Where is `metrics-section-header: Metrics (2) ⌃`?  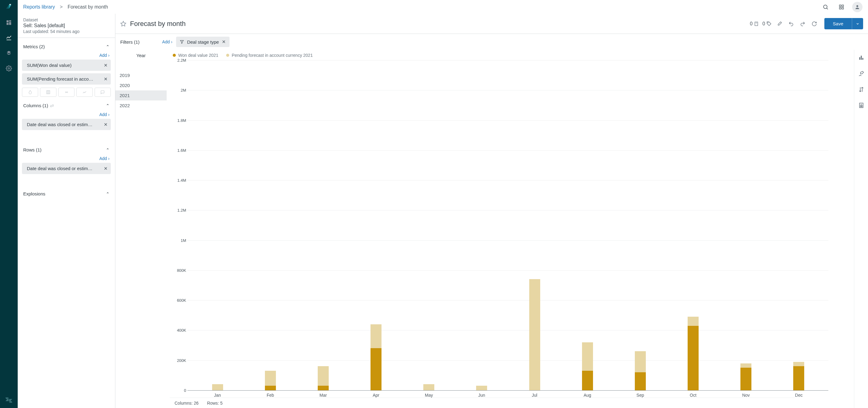
metrics-section-header: Metrics (2) ⌃ is located at coordinates (66, 47).